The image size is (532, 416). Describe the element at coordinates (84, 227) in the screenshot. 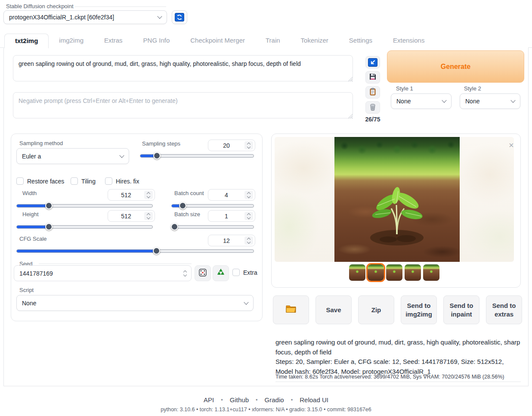

I see `height-slider` at that location.